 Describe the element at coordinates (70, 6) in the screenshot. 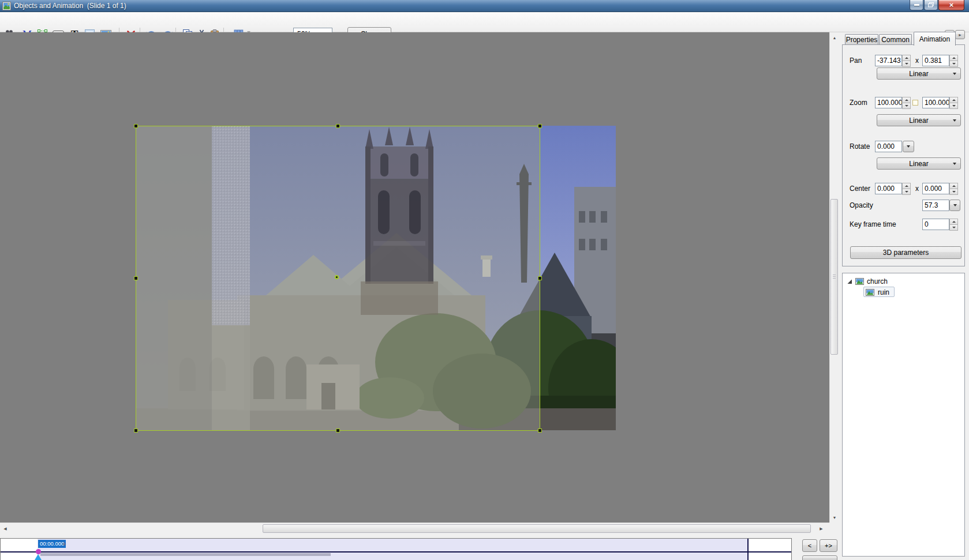

I see `window-title: Objects and Animation (Slide 1 of 1)` at that location.